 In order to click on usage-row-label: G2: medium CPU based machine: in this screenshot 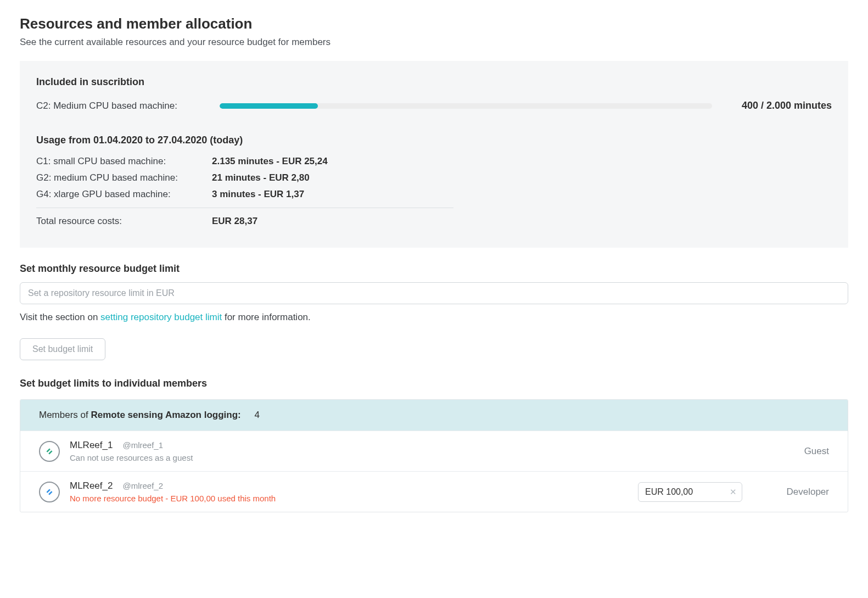, I will do `click(124, 178)`.